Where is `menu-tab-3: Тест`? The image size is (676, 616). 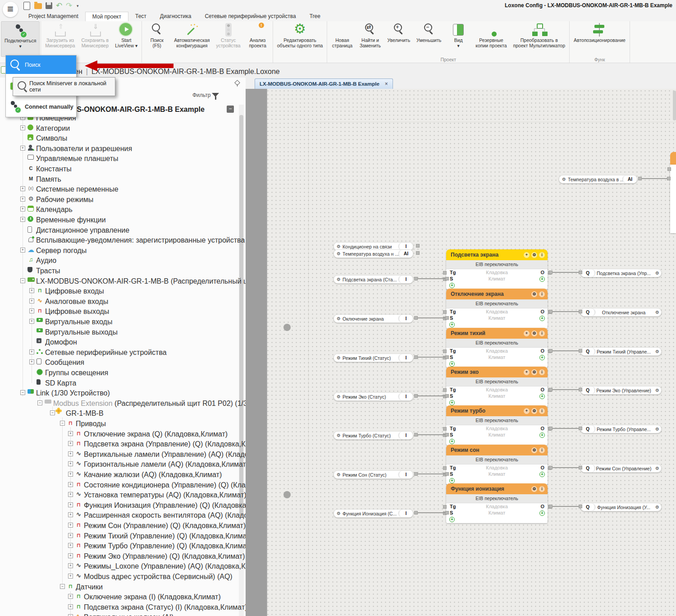 menu-tab-3: Тест is located at coordinates (141, 16).